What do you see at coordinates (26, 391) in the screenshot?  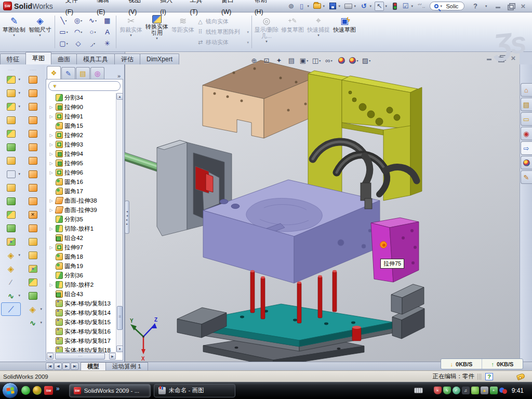 I see `messenger-quicklaunch-icon` at bounding box center [26, 391].